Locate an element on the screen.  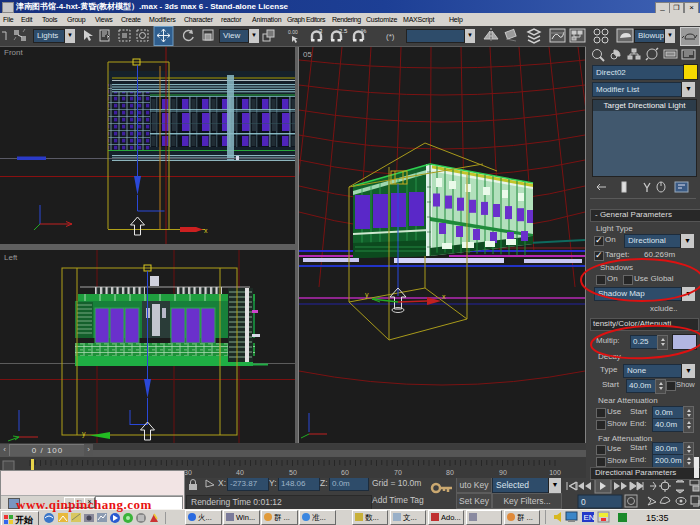
svg-text: 60 is located at coordinates (345, 472).